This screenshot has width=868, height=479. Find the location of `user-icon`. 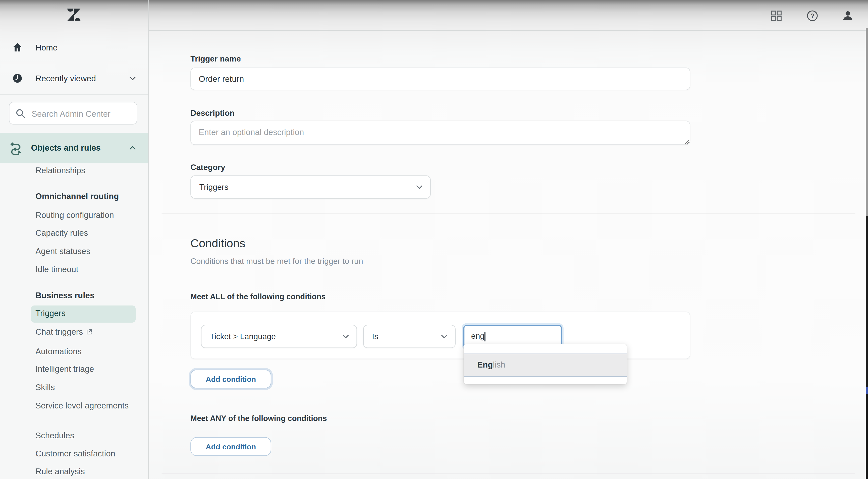

user-icon is located at coordinates (848, 16).